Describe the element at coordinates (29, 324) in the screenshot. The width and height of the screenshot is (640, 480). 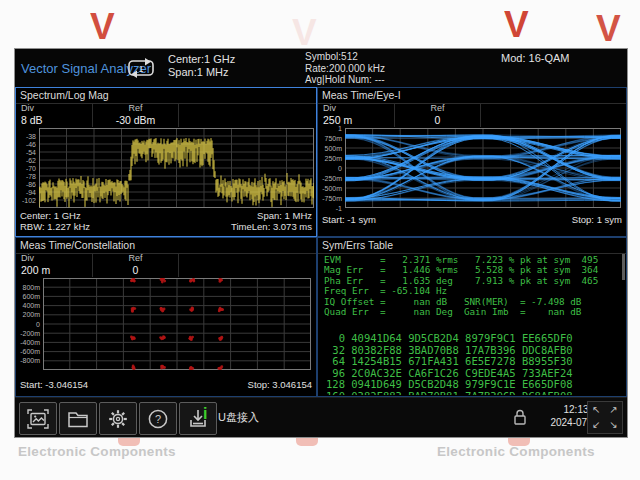
I see `constellation-y-axis-labels: 800m600m400m200m0-200m-400m-600m-800m` at that location.